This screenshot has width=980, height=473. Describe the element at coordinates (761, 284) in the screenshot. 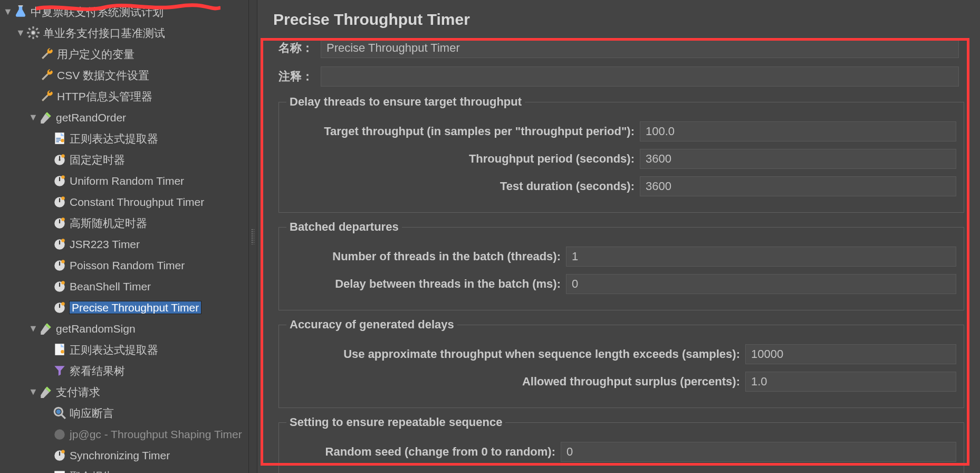

I see `input-batch-delay` at that location.